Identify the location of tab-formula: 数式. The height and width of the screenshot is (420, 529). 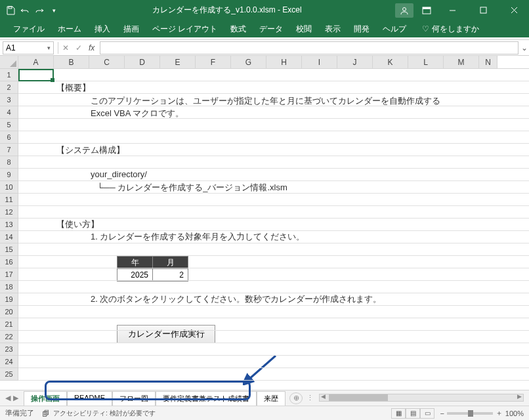
(238, 29).